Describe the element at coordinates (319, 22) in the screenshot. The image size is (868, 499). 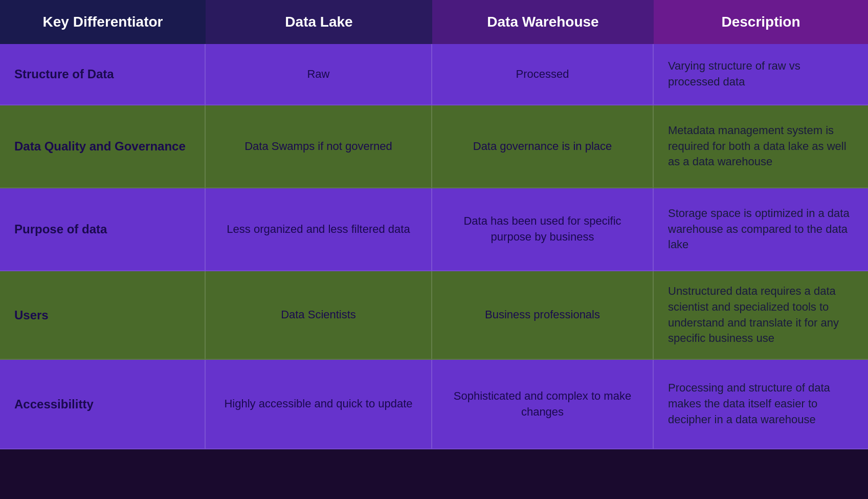
I see `header-col2-label: Data Lake` at that location.